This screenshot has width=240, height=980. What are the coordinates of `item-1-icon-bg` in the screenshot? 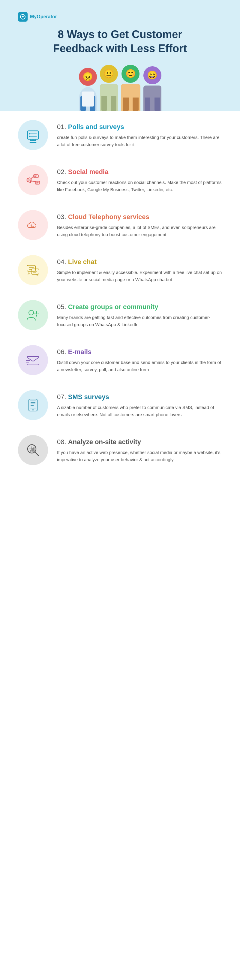 It's located at (33, 135).